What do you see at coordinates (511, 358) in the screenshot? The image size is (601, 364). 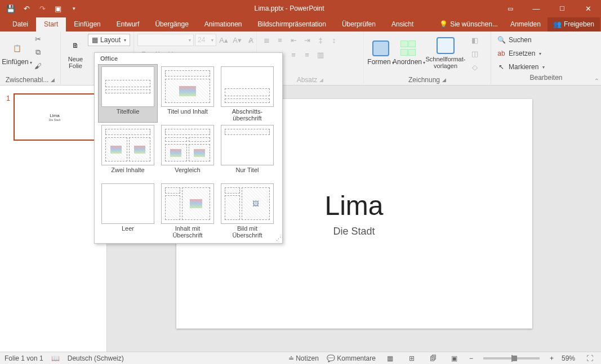 I see `zoom-slider` at bounding box center [511, 358].